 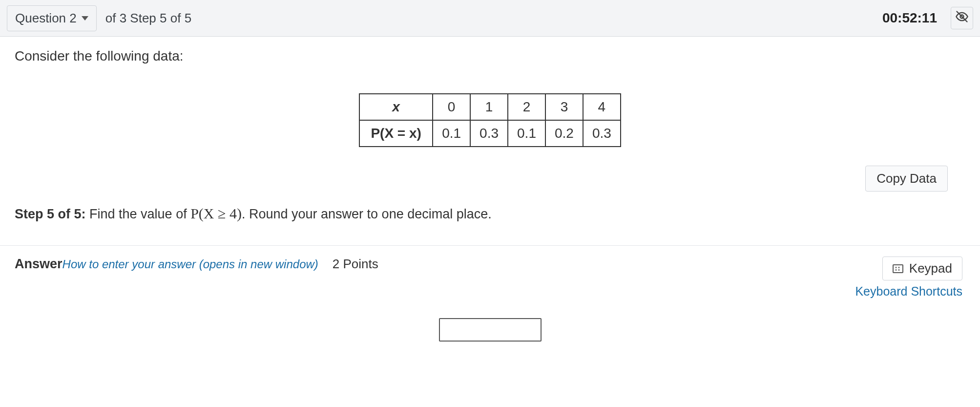 I want to click on table-row: x 0 1 2 3 4, so click(x=490, y=107).